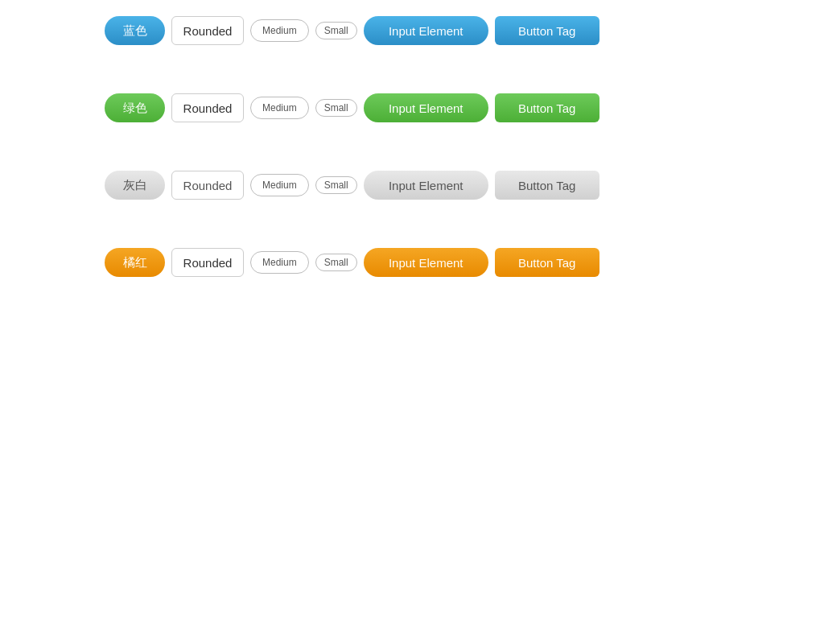  Describe the element at coordinates (208, 31) in the screenshot. I see `blue-rounded-button: Rounded` at that location.